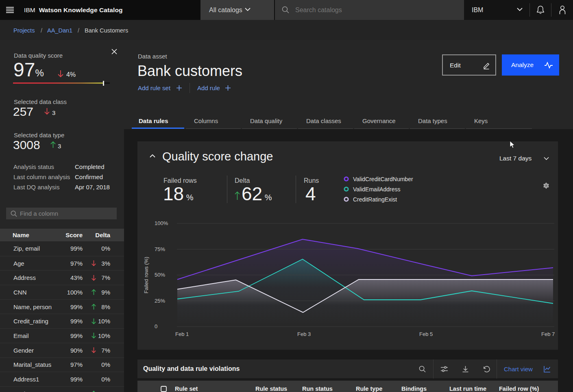  What do you see at coordinates (160, 275) in the screenshot?
I see `svg-text: 50%` at bounding box center [160, 275].